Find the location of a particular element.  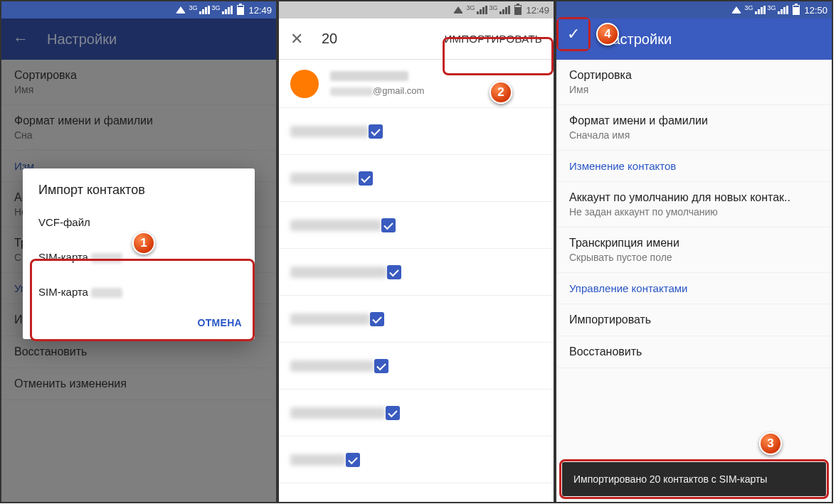

item-title: Формат имени и фамилии is located at coordinates (694, 121).